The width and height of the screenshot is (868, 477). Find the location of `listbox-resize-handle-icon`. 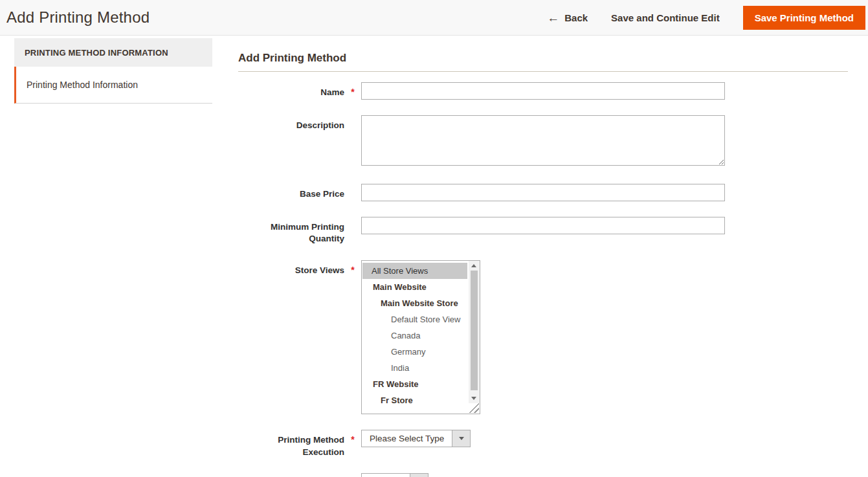

listbox-resize-handle-icon is located at coordinates (474, 408).